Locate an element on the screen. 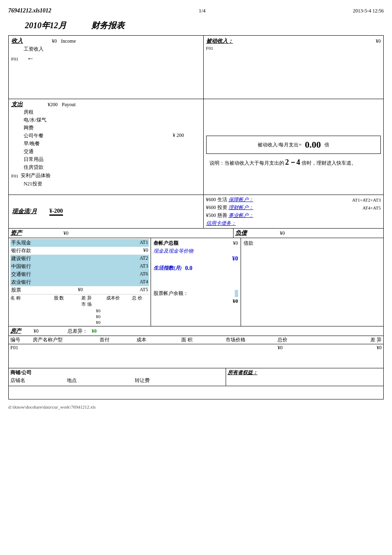 Image resolution: width=392 pixels, height=555 pixels. passive-label: 被动收入： is located at coordinates (220, 41).